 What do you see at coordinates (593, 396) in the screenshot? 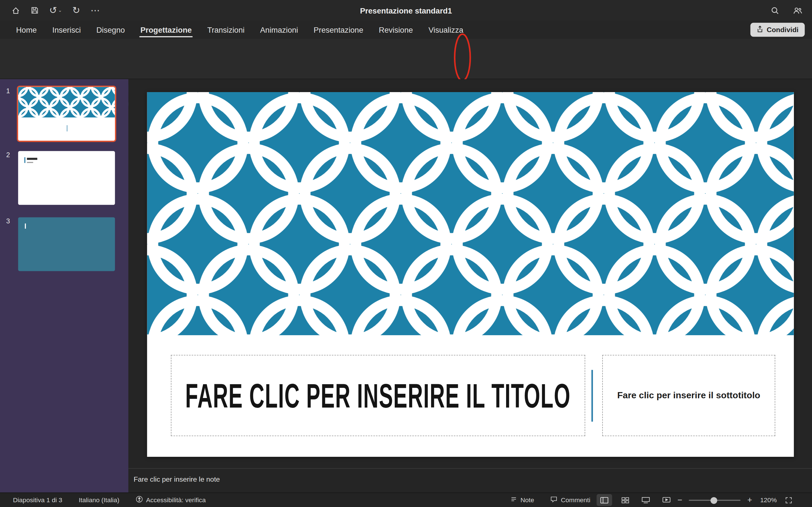
I see `title-subtitle-divider-line` at bounding box center [593, 396].